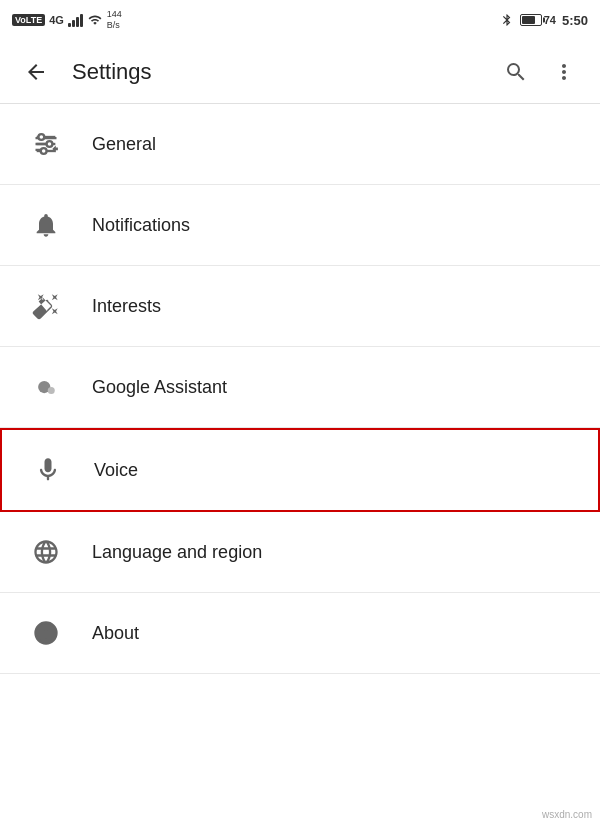 This screenshot has height=828, width=600. What do you see at coordinates (531, 20) in the screenshot?
I see `battery-icon` at bounding box center [531, 20].